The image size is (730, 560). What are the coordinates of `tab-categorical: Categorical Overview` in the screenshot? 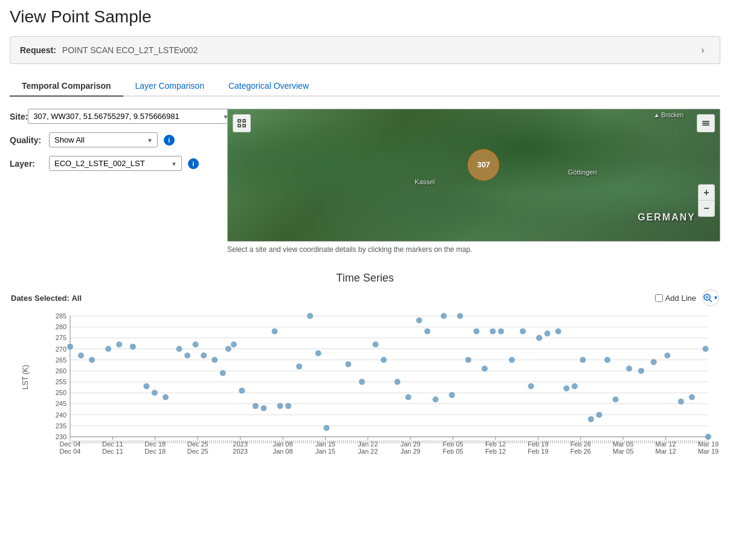 It's located at (268, 86).